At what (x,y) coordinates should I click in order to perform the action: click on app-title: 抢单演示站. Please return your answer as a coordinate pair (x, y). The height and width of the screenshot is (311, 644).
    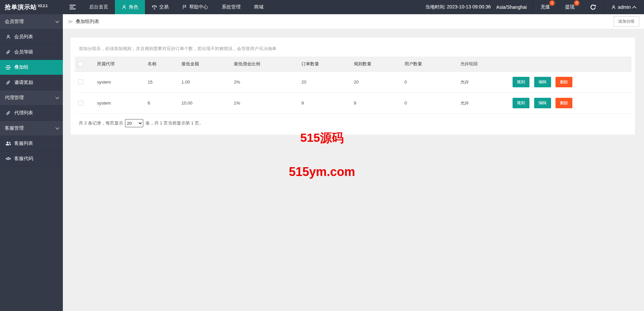
    Looking at the image, I should click on (21, 7).